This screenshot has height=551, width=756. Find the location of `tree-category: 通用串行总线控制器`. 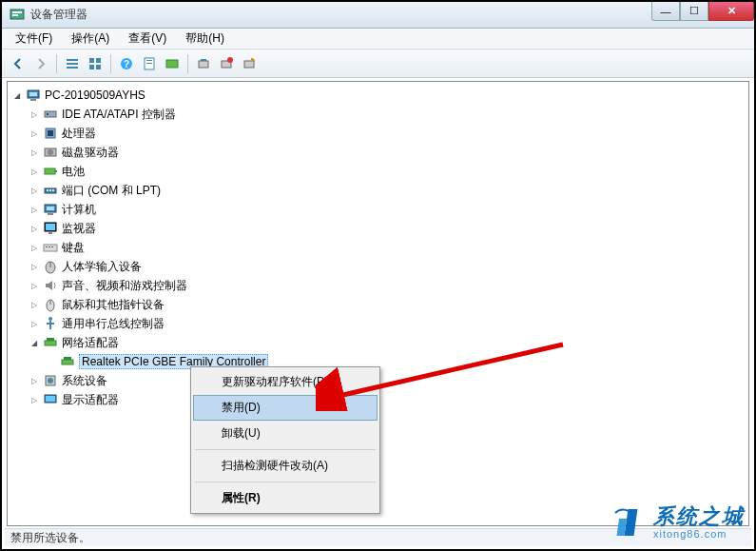

tree-category: 通用串行总线控制器 is located at coordinates (378, 324).